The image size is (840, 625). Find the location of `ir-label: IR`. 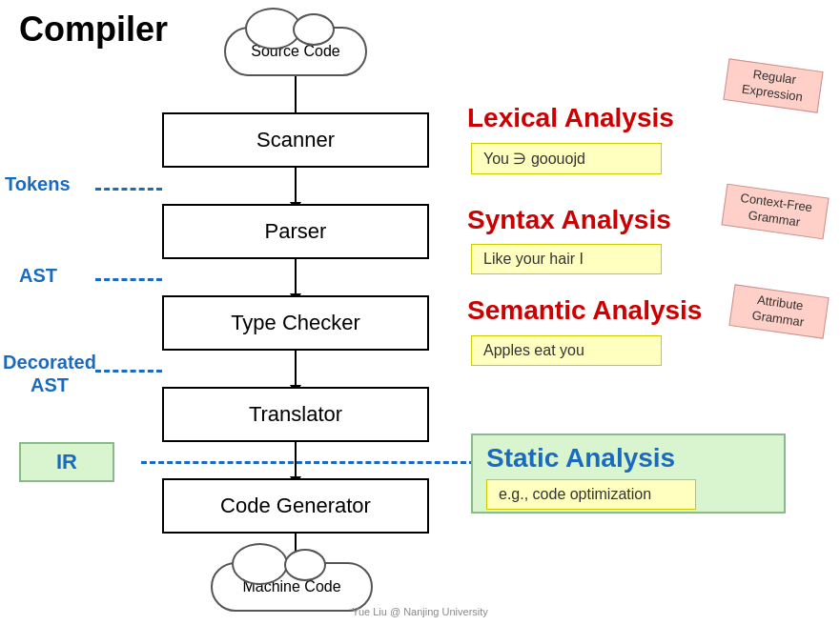

ir-label: IR is located at coordinates (67, 462).